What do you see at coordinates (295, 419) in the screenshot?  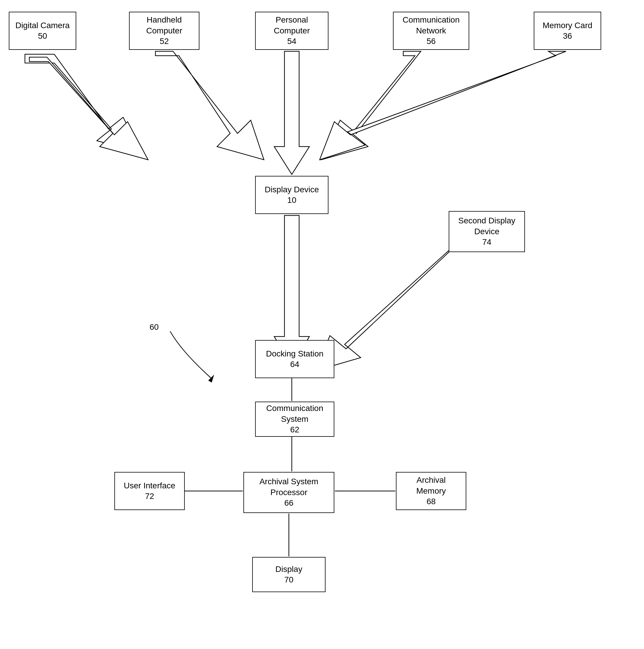 I see `communication-system-node: CommunicationSystem 62` at bounding box center [295, 419].